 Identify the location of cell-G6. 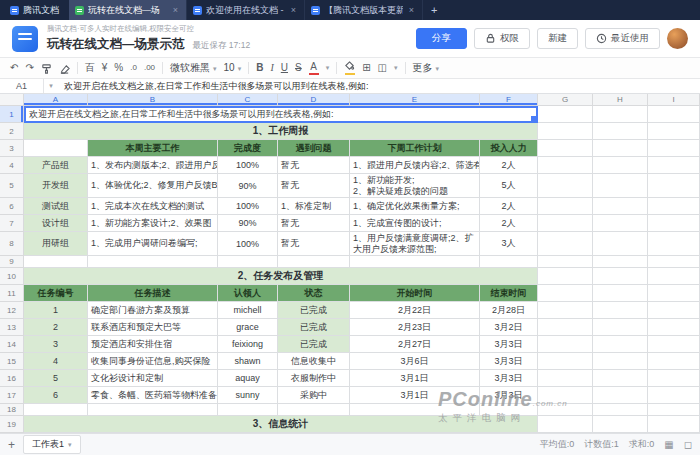
(566, 206).